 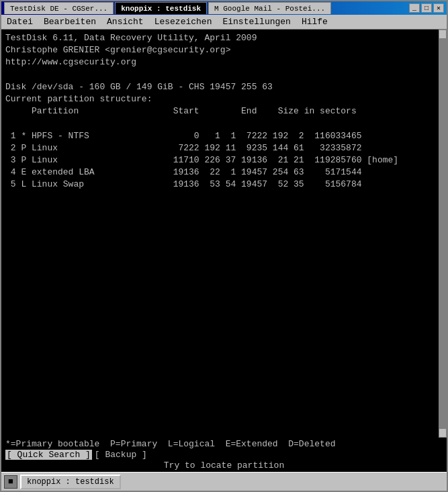 I want to click on menu-datei: Datei, so click(x=20, y=21).